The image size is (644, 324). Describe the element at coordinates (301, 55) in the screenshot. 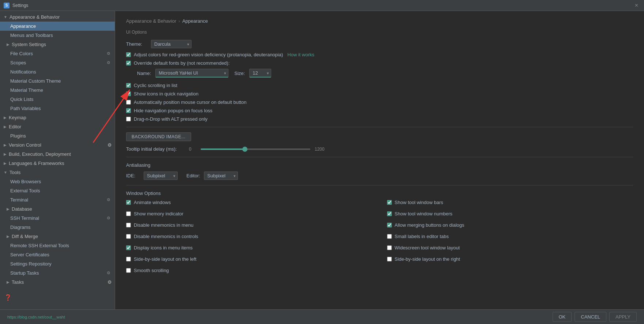

I see `how-it-works-link: How it works` at that location.